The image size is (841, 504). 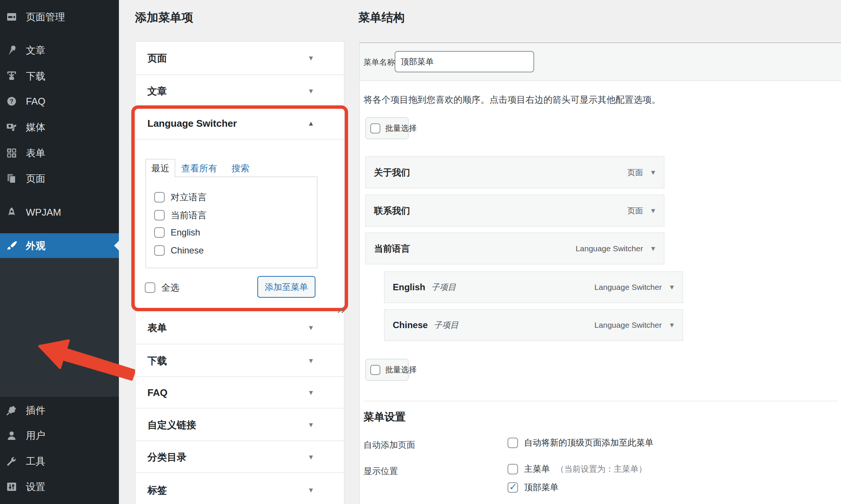 What do you see at coordinates (12, 17) in the screenshot?
I see `page-manager-icon` at bounding box center [12, 17].